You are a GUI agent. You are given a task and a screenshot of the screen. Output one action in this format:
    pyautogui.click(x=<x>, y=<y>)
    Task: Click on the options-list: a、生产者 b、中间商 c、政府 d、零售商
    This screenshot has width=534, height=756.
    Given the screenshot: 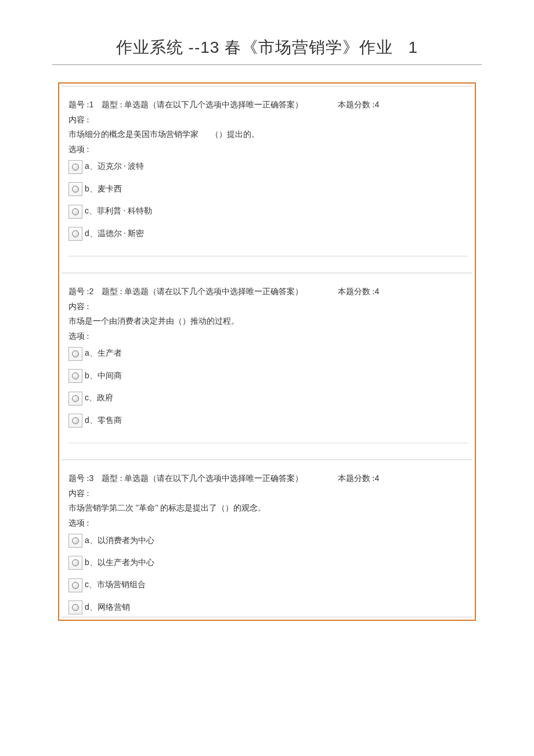 What is the action you would take?
    pyautogui.click(x=268, y=387)
    